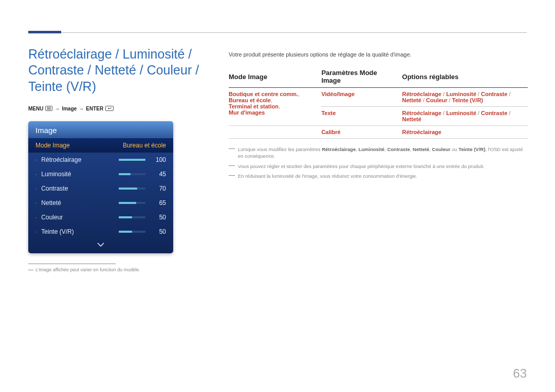  Describe the element at coordinates (465, 133) in the screenshot. I see `cell-options: Rétroéclairage` at that location.